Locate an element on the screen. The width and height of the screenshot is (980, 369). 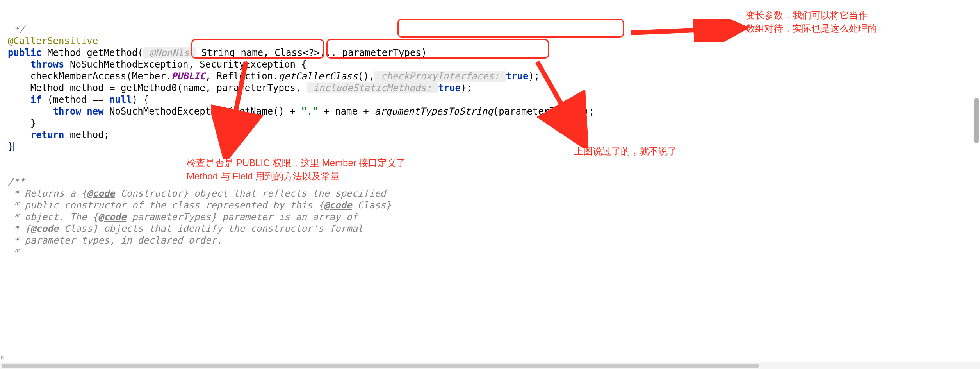
javadoc-line-6: * parameter types, in declared order. is located at coordinates (115, 240).